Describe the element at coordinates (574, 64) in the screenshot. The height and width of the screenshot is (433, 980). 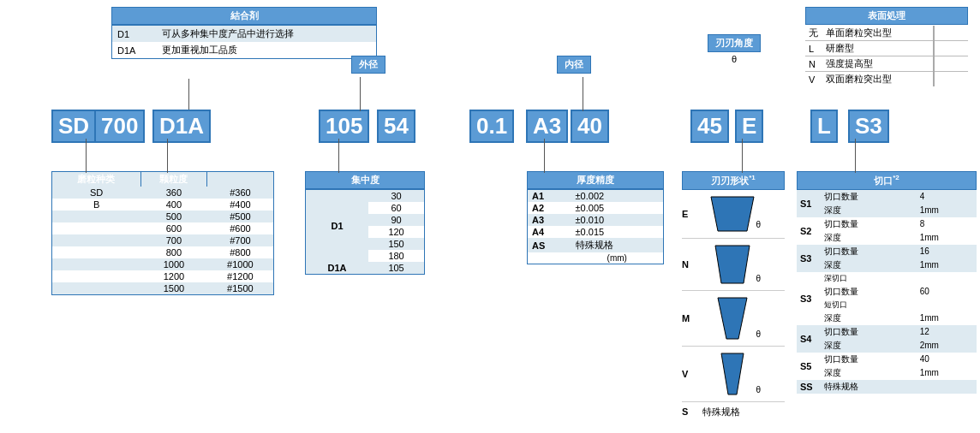
I see `naikei-label: 内径` at that location.